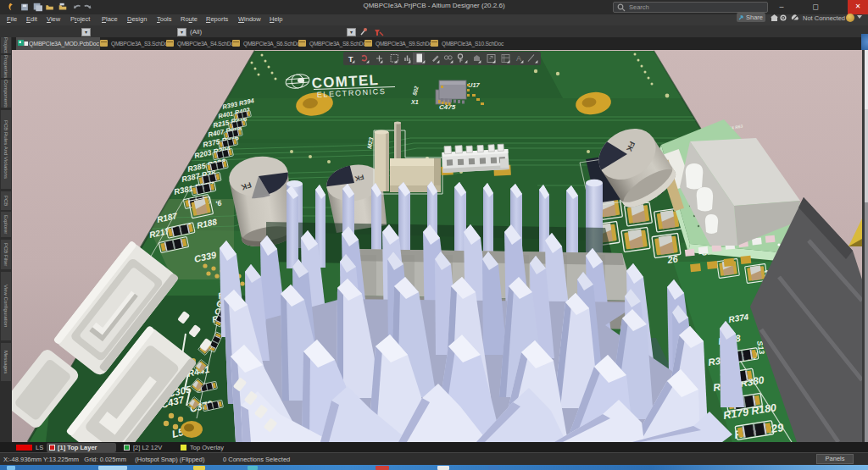 The width and height of the screenshot is (868, 470). I want to click on svg-text: A, so click(519, 58).